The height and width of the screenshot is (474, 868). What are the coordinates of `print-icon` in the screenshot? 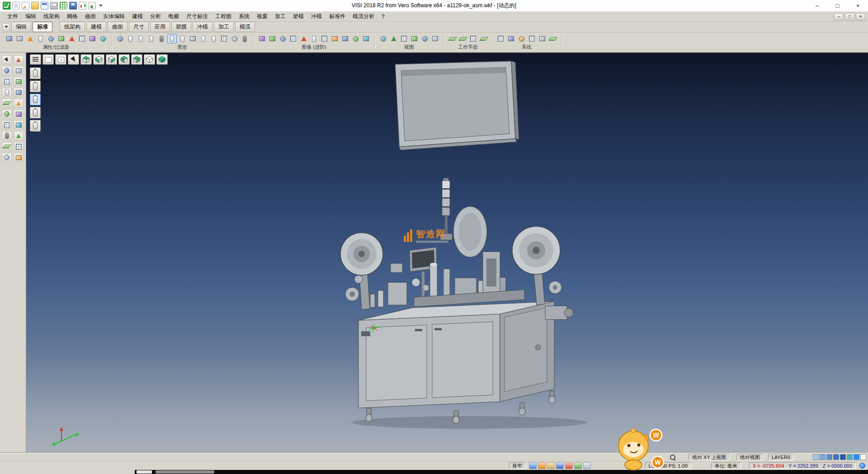 It's located at (54, 5).